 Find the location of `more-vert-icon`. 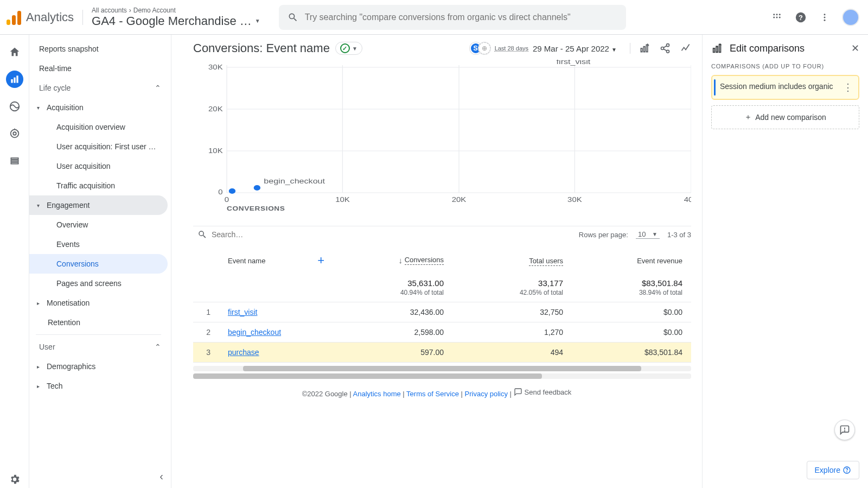

more-vert-icon is located at coordinates (825, 17).